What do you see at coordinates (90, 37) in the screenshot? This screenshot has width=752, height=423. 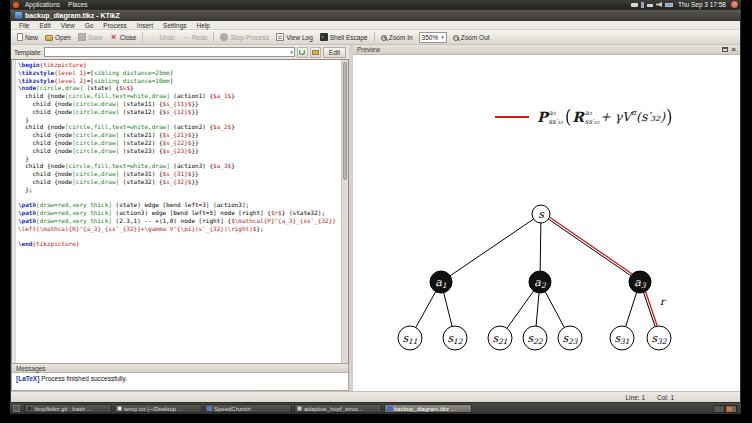 I see `save-button: Save` at bounding box center [90, 37].